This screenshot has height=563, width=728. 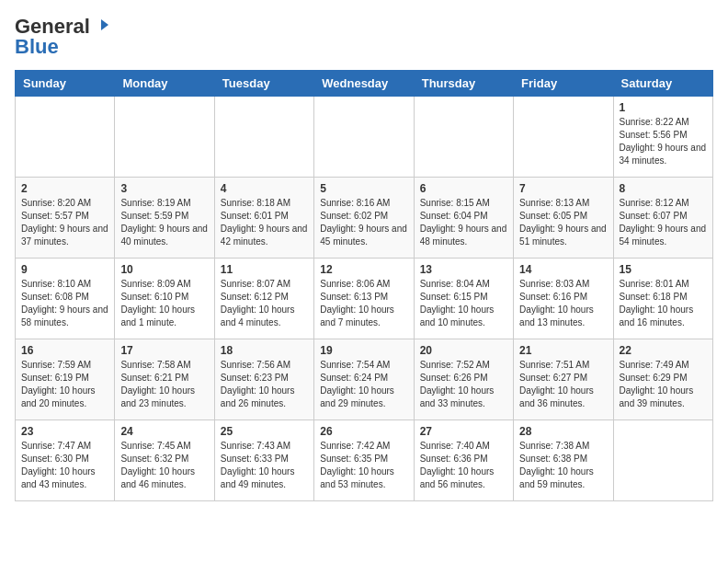 What do you see at coordinates (164, 465) in the screenshot?
I see `day-info: Sunrise: 7:45 AM Sunset: 6:32 PM Dayligh…` at bounding box center [164, 465].